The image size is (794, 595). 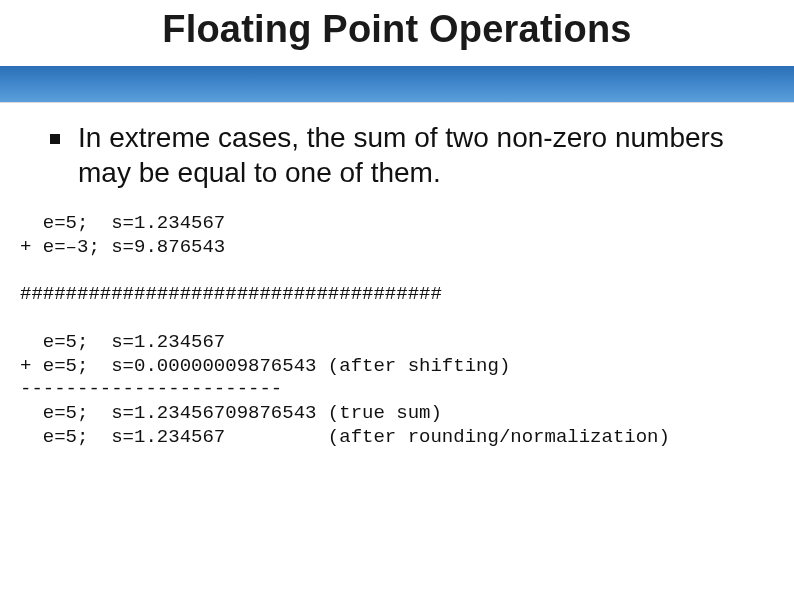 I want to click on bullet-item: In extreme cases, the sum of two non-zer…, so click(x=402, y=155).